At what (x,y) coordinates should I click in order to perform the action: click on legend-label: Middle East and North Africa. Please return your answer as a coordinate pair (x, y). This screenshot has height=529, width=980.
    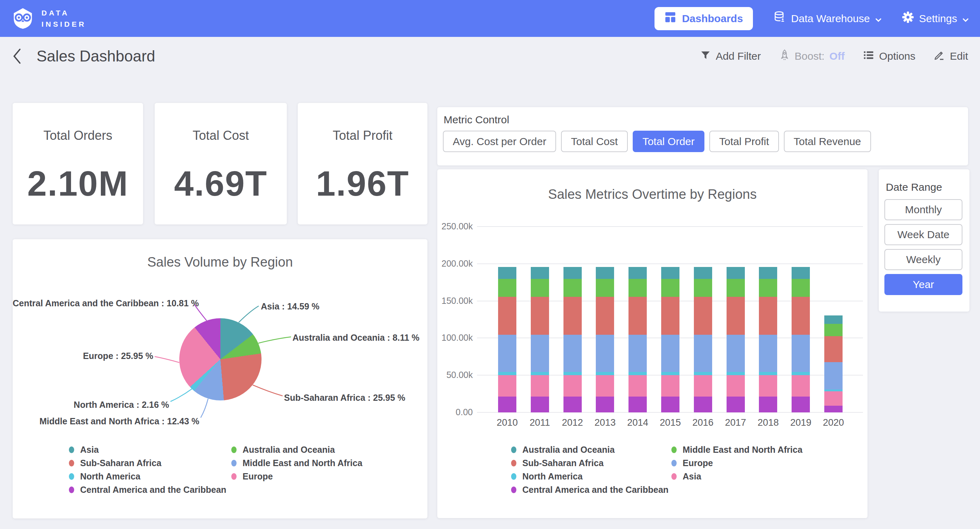
    Looking at the image, I should click on (743, 450).